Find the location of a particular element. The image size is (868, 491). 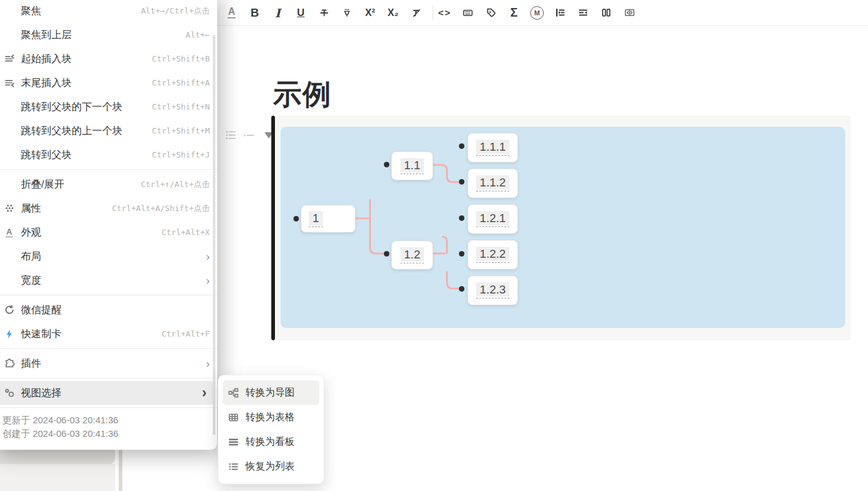

font-color-a-icon: A is located at coordinates (232, 12).